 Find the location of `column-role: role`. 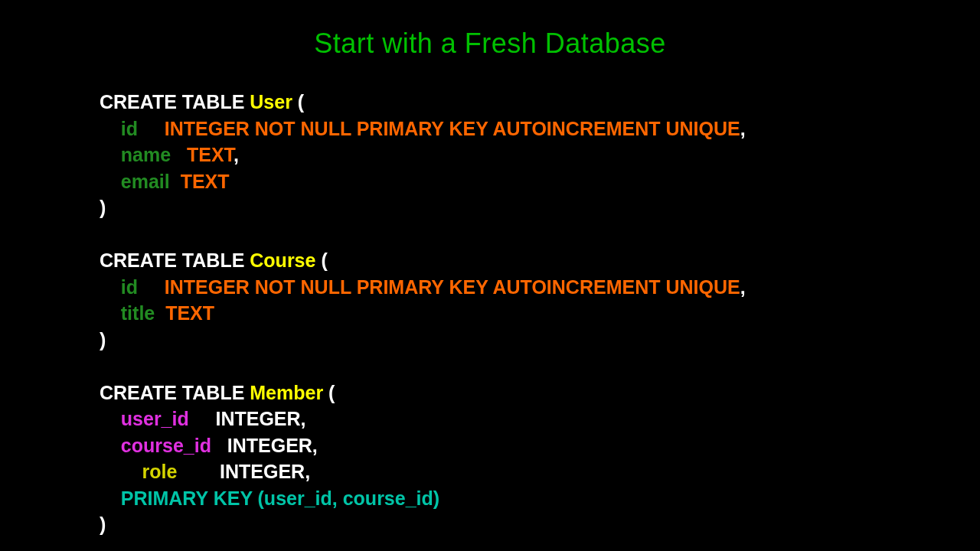

column-role: role is located at coordinates (160, 471).